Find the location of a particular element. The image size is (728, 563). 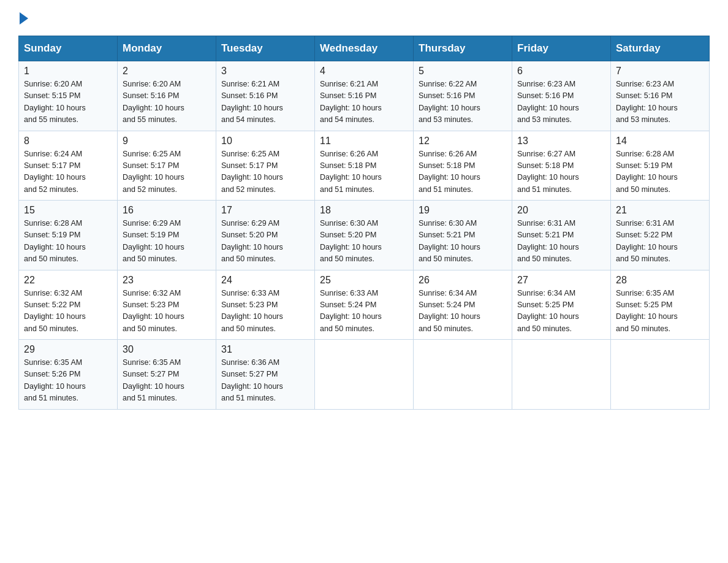

day-info: Sunrise: 6:33 AMSunset: 5:24 PMDaylight:… is located at coordinates (364, 312).